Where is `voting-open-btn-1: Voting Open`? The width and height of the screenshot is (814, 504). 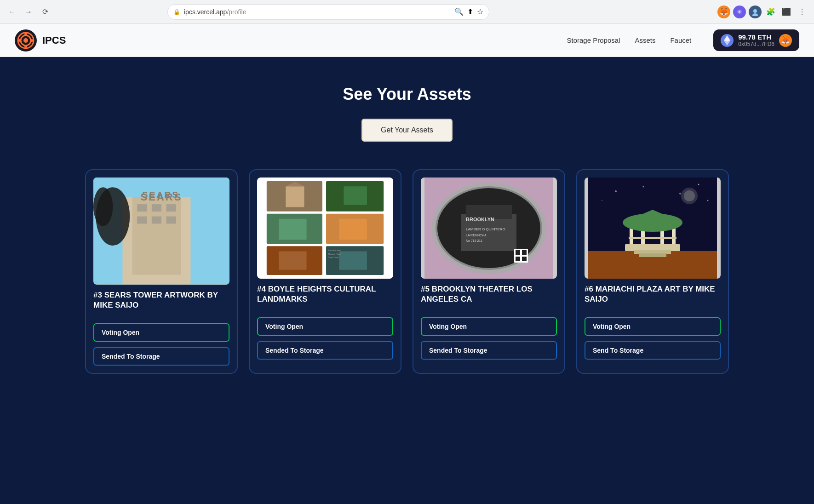
voting-open-btn-1: Voting Open is located at coordinates (161, 332).